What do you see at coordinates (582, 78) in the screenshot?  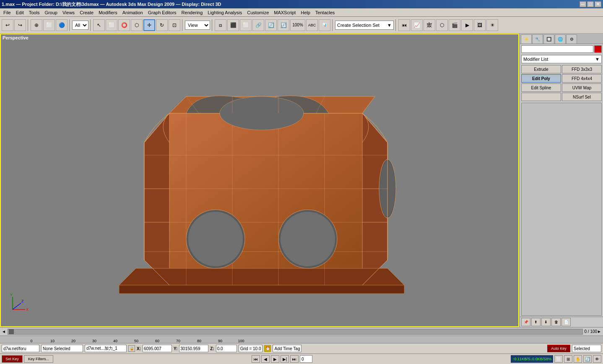 I see `modifier-ffd4x4: FFD 4x4x4` at bounding box center [582, 78].